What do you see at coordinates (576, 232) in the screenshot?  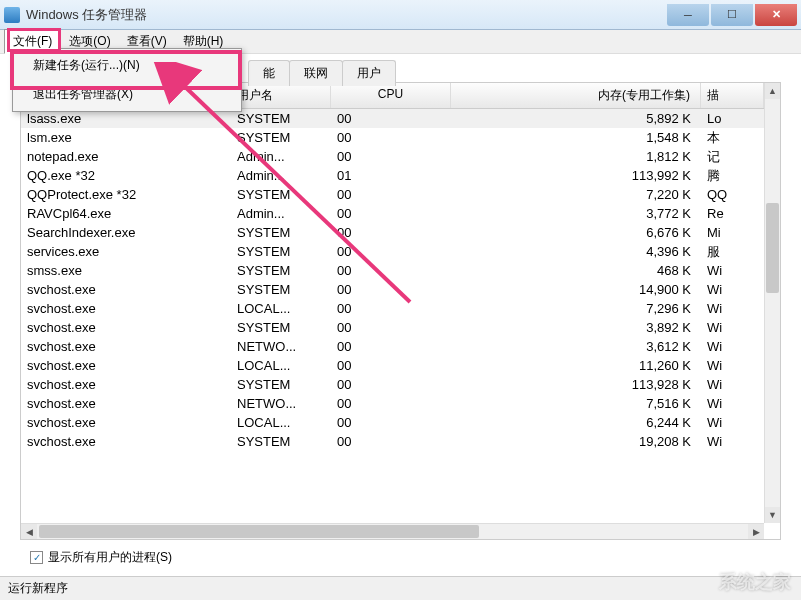 I see `cell-mem: 6,676 K` at bounding box center [576, 232].